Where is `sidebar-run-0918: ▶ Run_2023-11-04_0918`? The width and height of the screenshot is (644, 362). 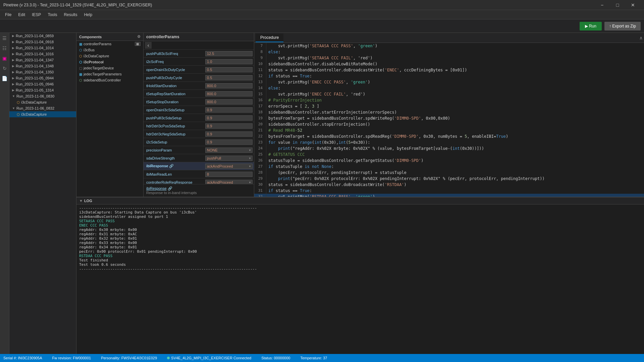 sidebar-run-0918: ▶ Run_2023-11-04_0918 is located at coordinates (43, 42).